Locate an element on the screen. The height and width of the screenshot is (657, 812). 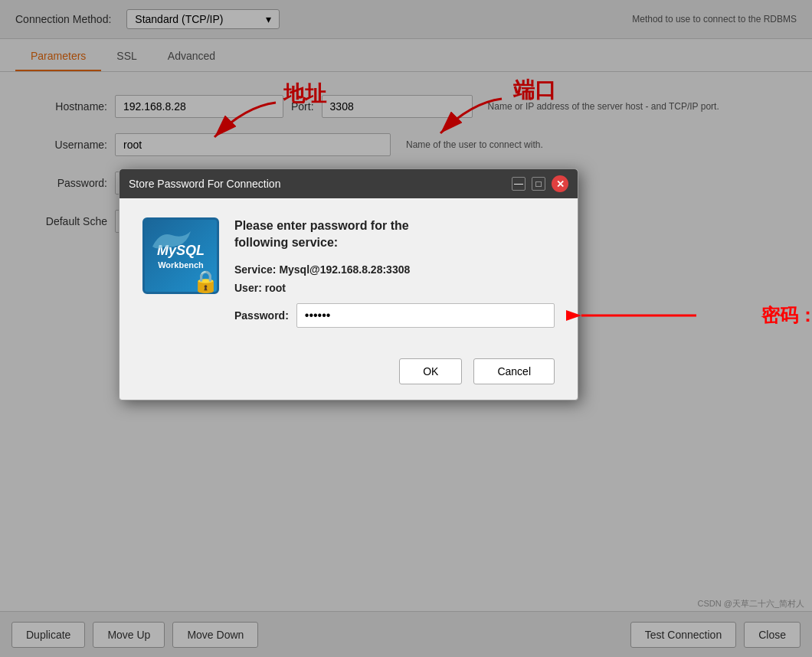
modal-heading: Please enter password for thefollowing s… is located at coordinates (395, 234).